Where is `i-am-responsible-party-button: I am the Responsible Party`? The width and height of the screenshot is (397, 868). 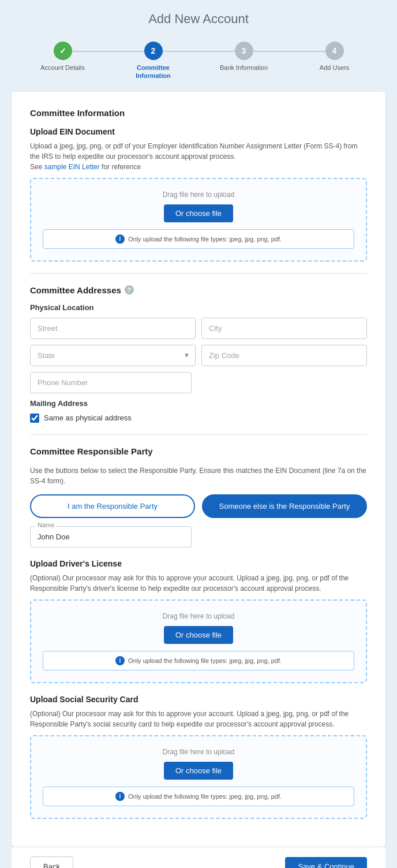
i-am-responsible-party-button: I am the Responsible Party is located at coordinates (113, 506).